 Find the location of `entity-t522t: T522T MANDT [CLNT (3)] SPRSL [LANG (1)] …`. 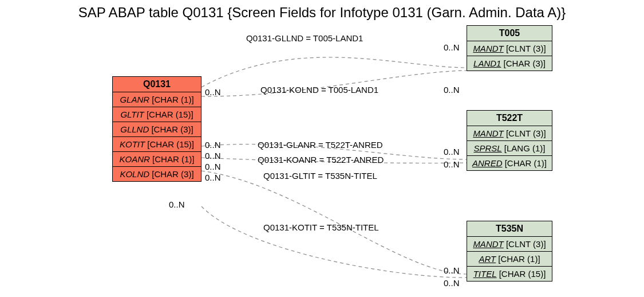

entity-t522t: T522T MANDT [CLNT (3)] SPRSL [LANG (1)] … is located at coordinates (509, 140).